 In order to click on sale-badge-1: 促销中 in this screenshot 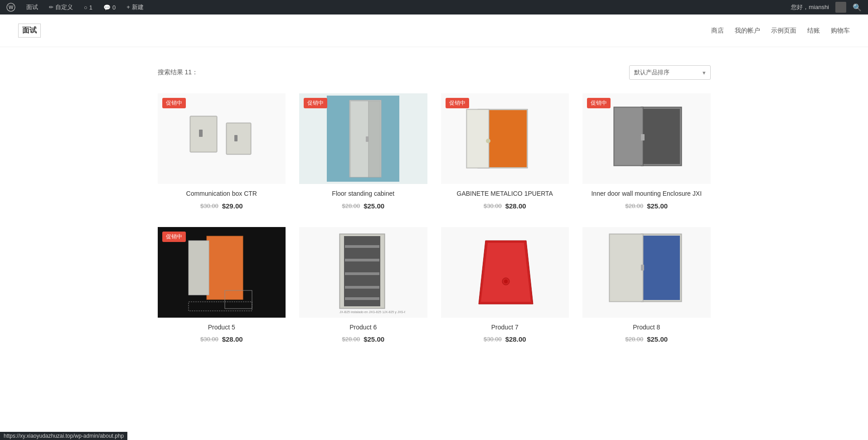, I will do `click(174, 103)`.